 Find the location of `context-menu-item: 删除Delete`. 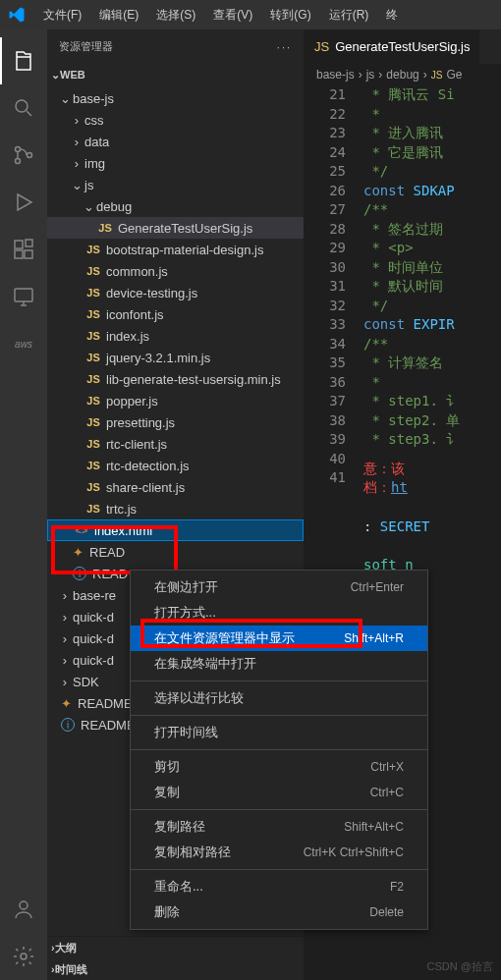

context-menu-item: 删除Delete is located at coordinates (279, 912).